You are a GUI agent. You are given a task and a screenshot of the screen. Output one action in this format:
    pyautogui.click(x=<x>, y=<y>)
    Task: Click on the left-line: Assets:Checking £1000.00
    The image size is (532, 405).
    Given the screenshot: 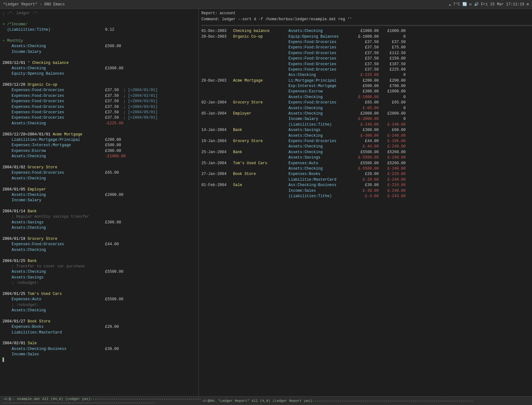 What is the action you would take?
    pyautogui.click(x=99, y=68)
    